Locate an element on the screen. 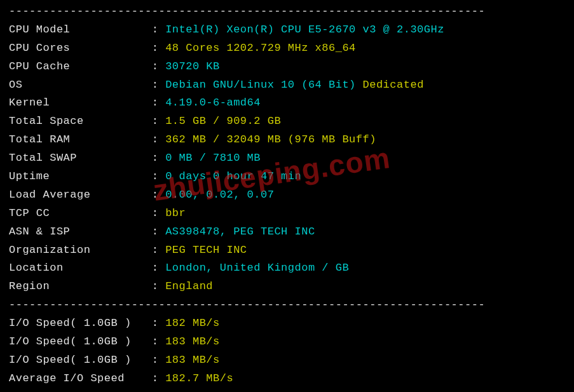  info-row: Uptime : 0 days 0 hour 47 min is located at coordinates (287, 177).